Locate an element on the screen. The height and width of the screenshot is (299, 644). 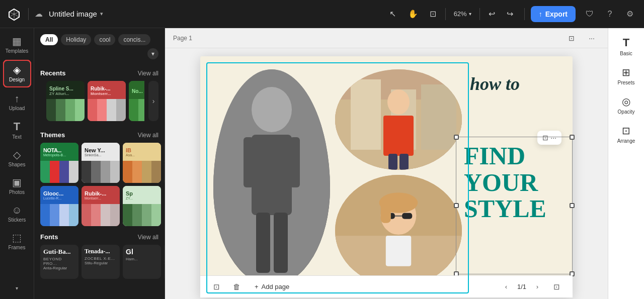
font-card-guti: Guti-Ba... BEYOND PRO... Anta-Regular is located at coordinates (59, 262).